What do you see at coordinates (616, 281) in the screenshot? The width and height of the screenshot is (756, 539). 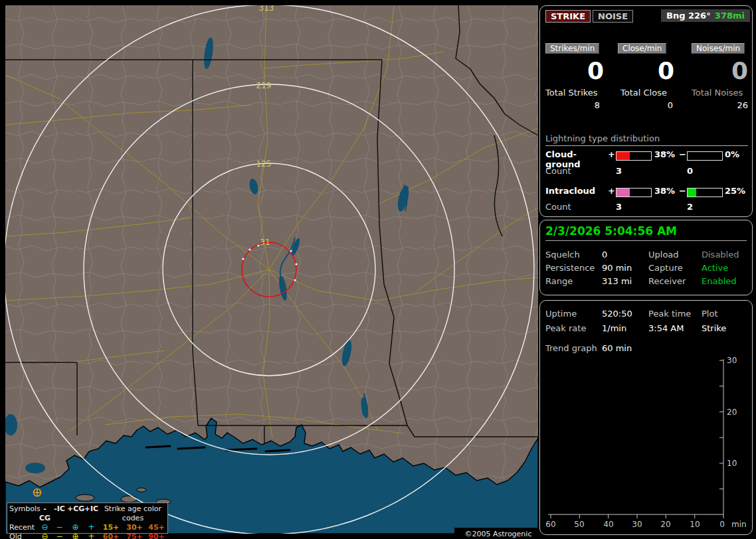 I see `range-value: 313 mi` at bounding box center [616, 281].